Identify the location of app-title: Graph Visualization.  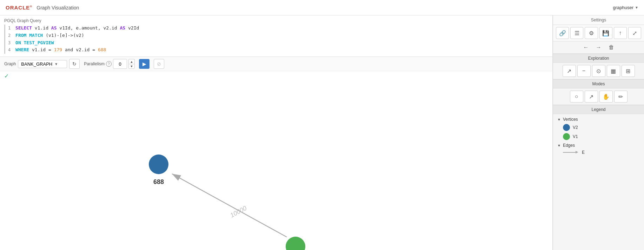
(58, 8).